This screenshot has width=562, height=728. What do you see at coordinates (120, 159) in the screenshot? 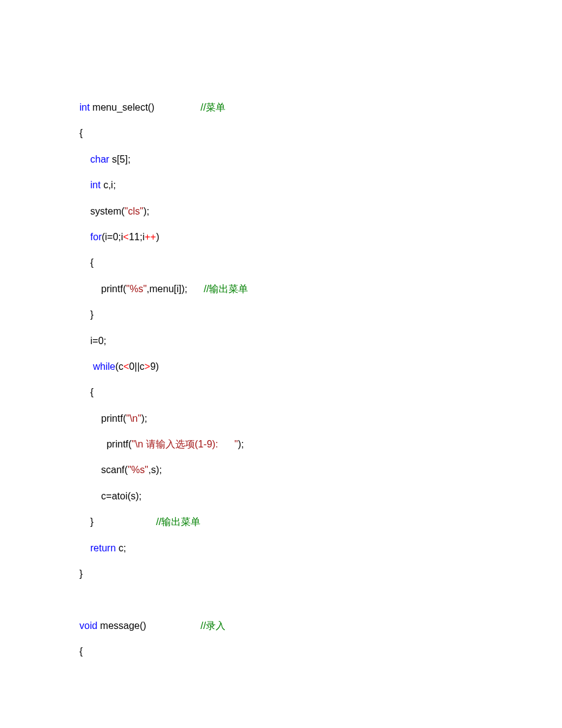
I see `decl: s[5];` at bounding box center [120, 159].